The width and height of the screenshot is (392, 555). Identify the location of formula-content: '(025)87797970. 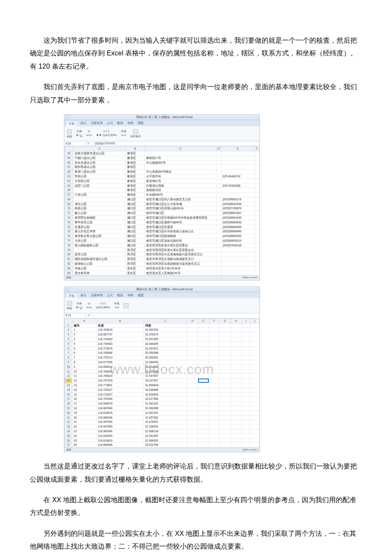
(105, 144).